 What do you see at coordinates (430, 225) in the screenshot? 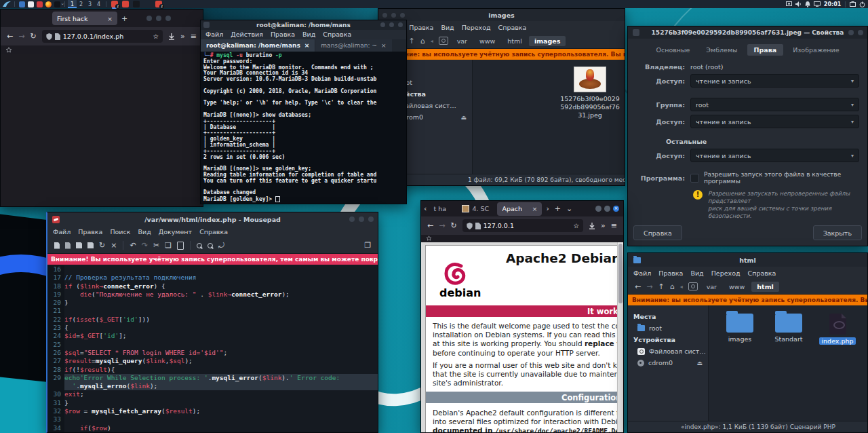
I see `back-button: ←` at bounding box center [430, 225].